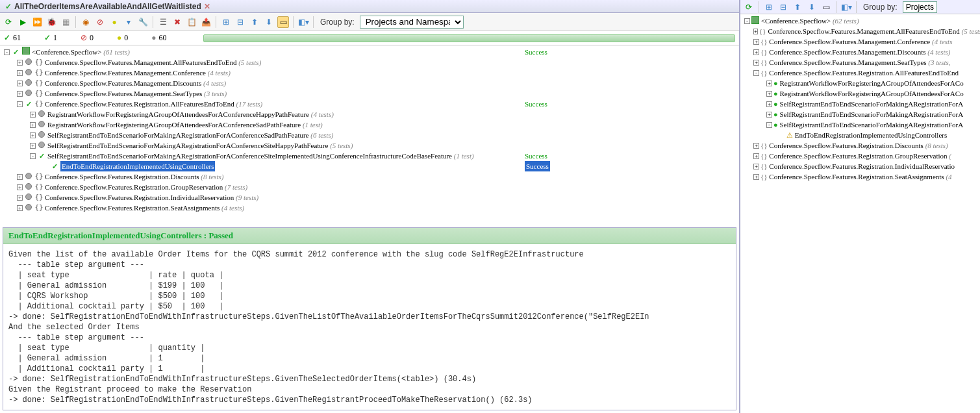 Image resolution: width=980 pixels, height=413 pixels. Describe the element at coordinates (129, 22) in the screenshot. I see `filter-icon: ▾` at that location.